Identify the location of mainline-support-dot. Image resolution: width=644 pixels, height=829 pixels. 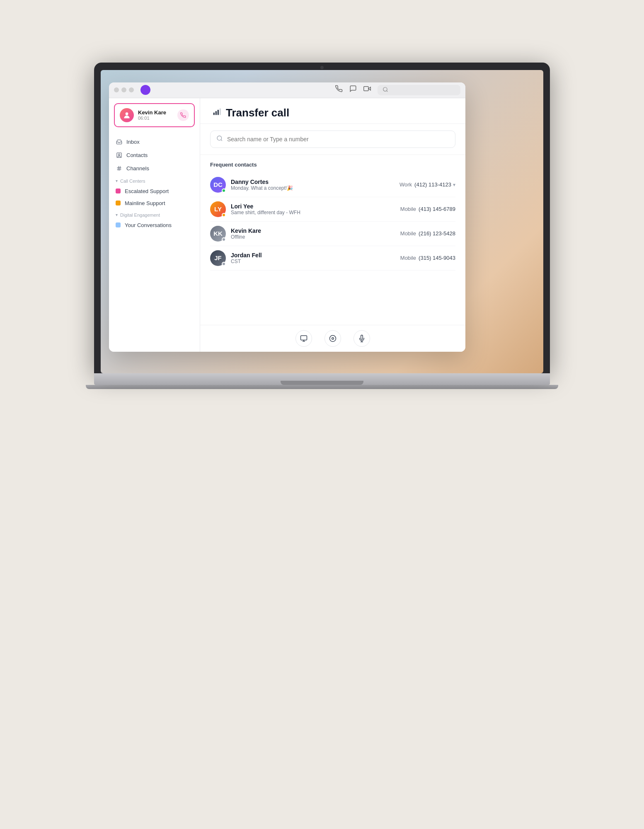
(118, 203).